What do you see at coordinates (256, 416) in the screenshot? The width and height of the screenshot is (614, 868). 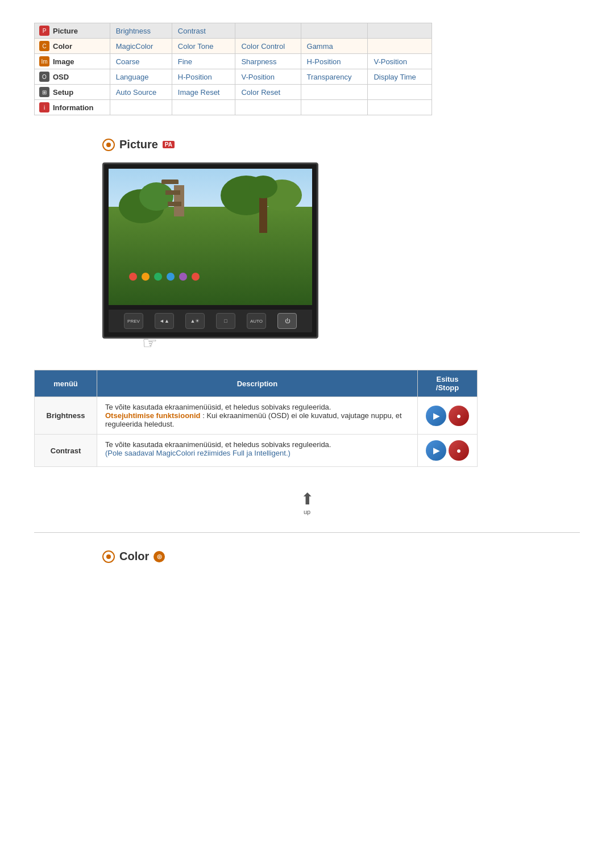 I see `table-row-brightness: Brightness Te võite kasutada ekraanimenü…` at bounding box center [256, 416].